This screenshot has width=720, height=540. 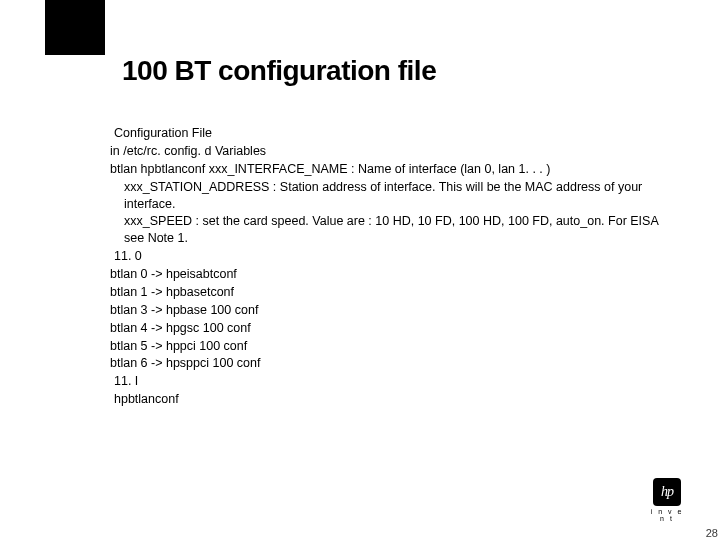 I want to click on body-line: 11. I, so click(x=390, y=382).